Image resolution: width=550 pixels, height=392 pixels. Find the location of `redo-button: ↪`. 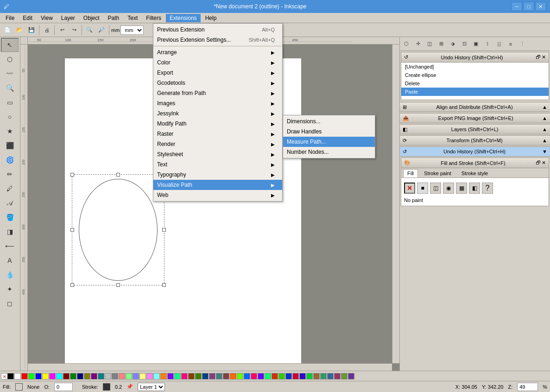

redo-button: ↪ is located at coordinates (74, 30).